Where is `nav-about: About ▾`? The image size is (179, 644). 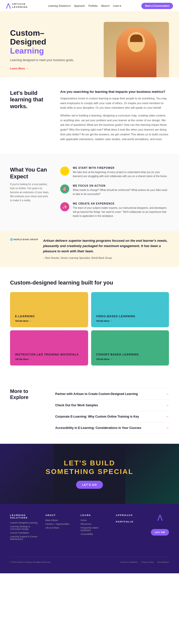 nav-about: About ▾ is located at coordinates (105, 6).